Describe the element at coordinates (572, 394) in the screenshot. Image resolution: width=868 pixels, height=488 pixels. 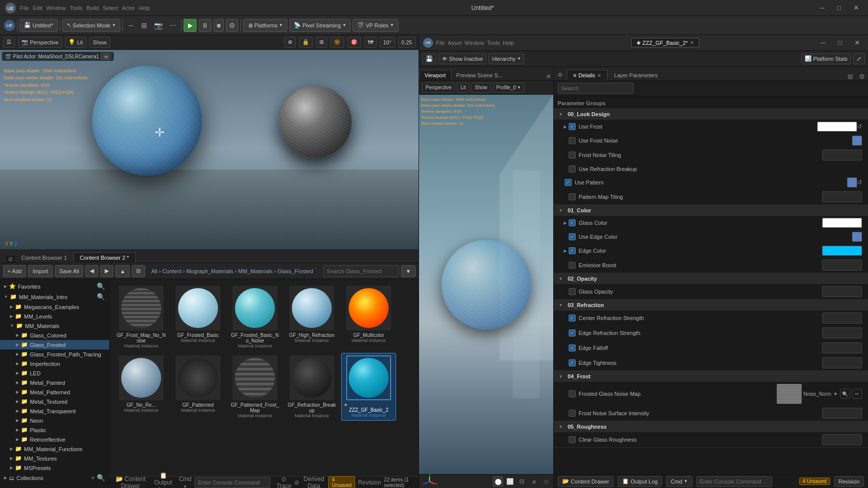
I see `noise-map-checkbox` at that location.